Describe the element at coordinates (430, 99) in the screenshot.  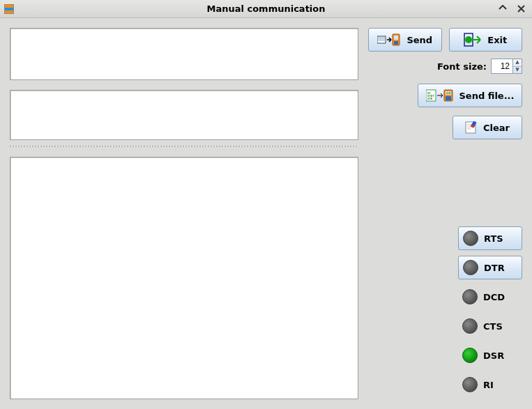
I see `svg-text: ATH` at that location.